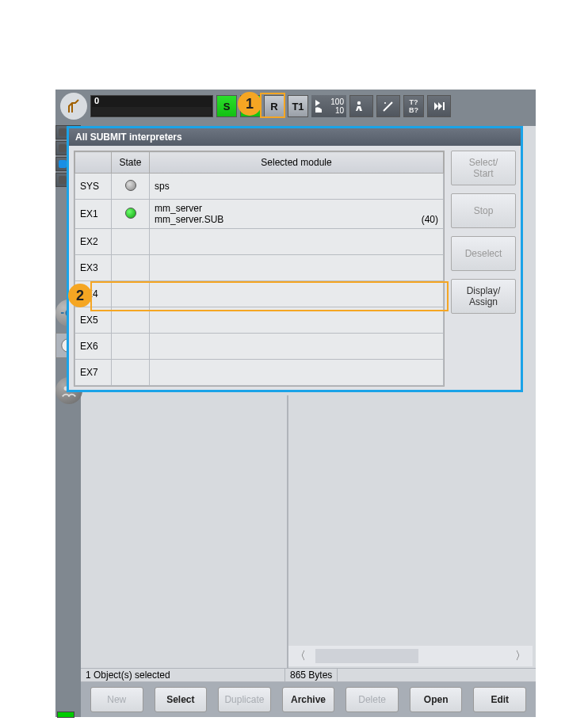 This screenshot has width=588, height=721. Describe the element at coordinates (94, 214) in the screenshot. I see `row-id: EX1` at that location.